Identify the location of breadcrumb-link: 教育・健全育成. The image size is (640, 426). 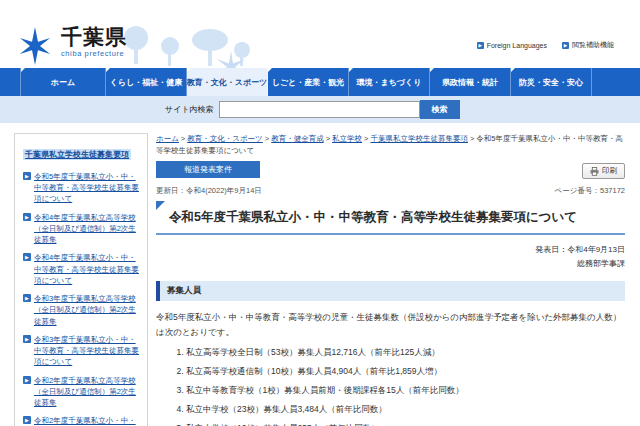
(298, 138).